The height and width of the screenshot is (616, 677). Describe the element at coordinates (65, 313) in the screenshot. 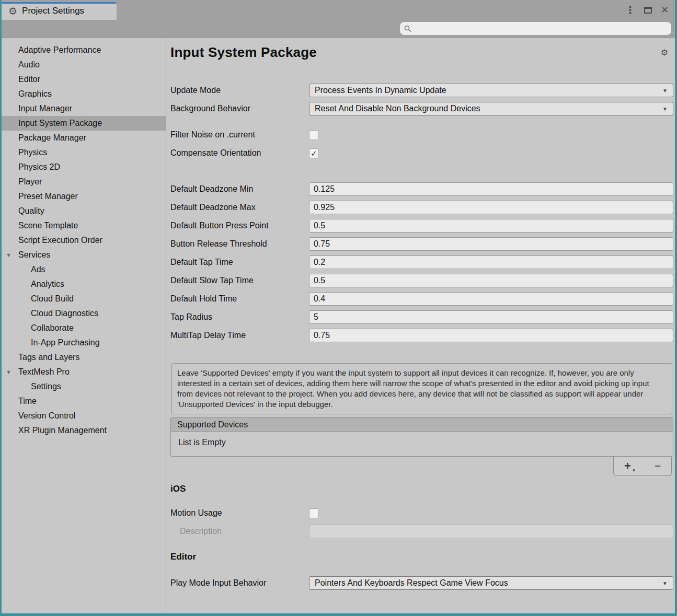

I see `sidebar-item-label: Cloud Diagnostics` at that location.